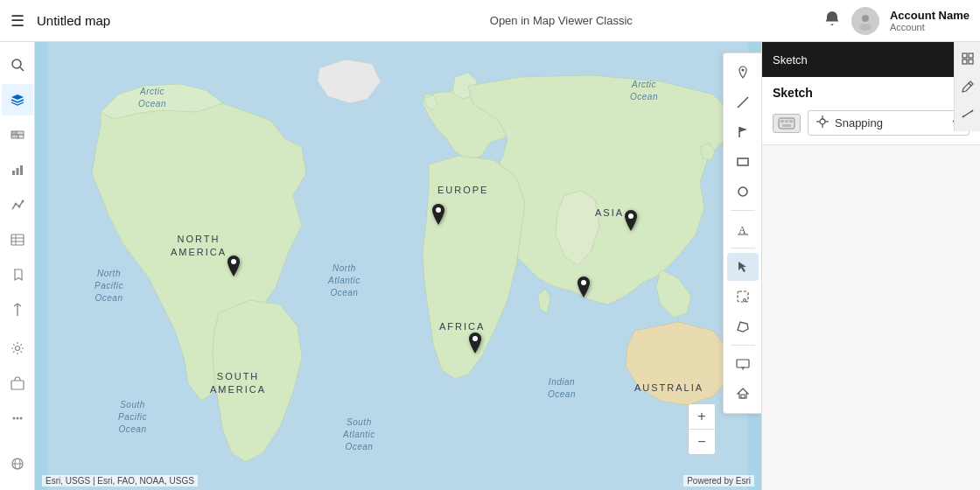  Describe the element at coordinates (872, 91) in the screenshot. I see `sketch-sub-header: Sketch ×` at that location.